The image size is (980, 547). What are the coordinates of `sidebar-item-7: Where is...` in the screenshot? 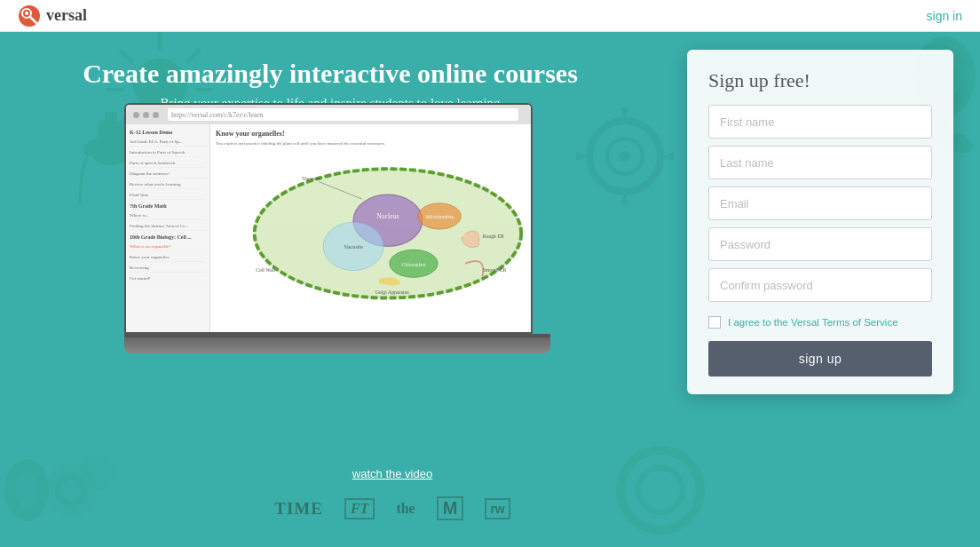 It's located at (168, 216).